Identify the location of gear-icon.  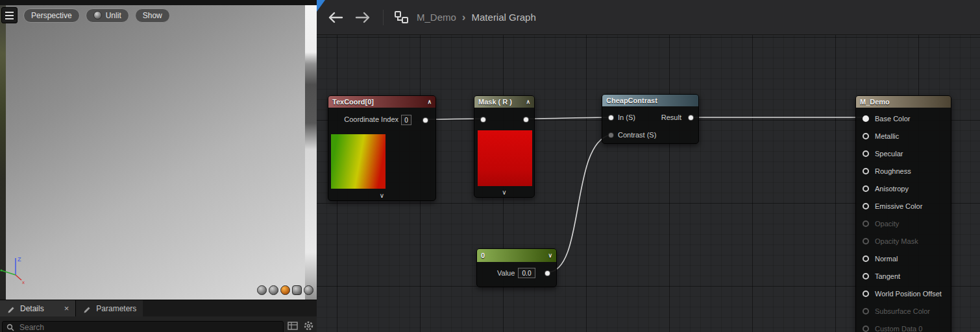
(309, 326).